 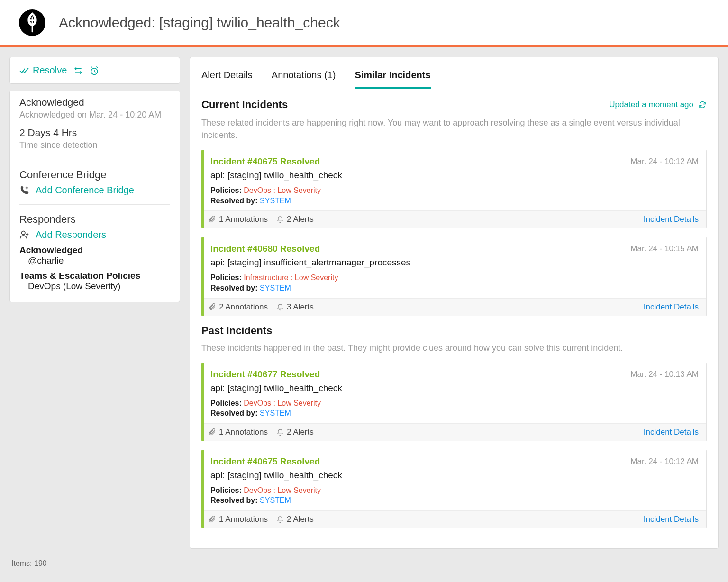 What do you see at coordinates (95, 250) in the screenshot?
I see `ack-label: Acknowledged` at bounding box center [95, 250].